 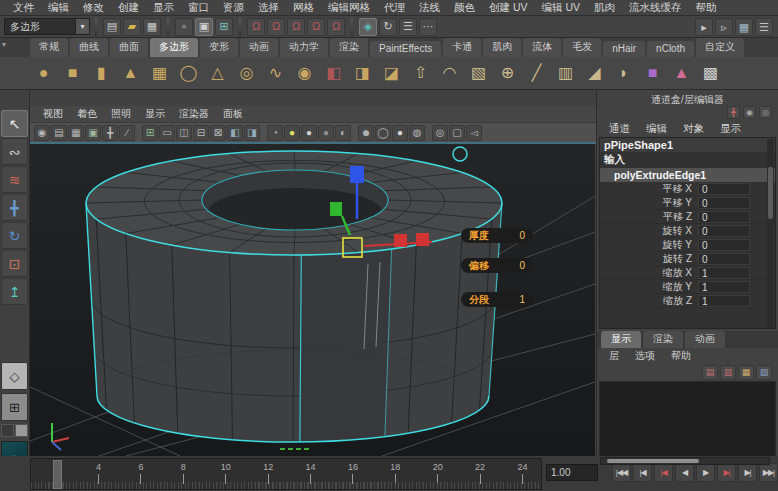 I want to click on safe-action-icon: ◧, so click(x=235, y=133).